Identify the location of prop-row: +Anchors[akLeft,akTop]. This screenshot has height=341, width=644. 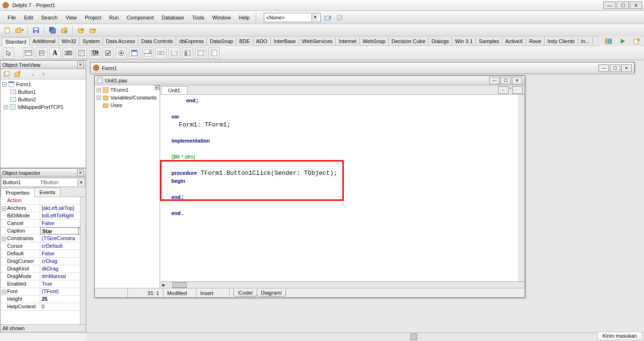
(43, 208).